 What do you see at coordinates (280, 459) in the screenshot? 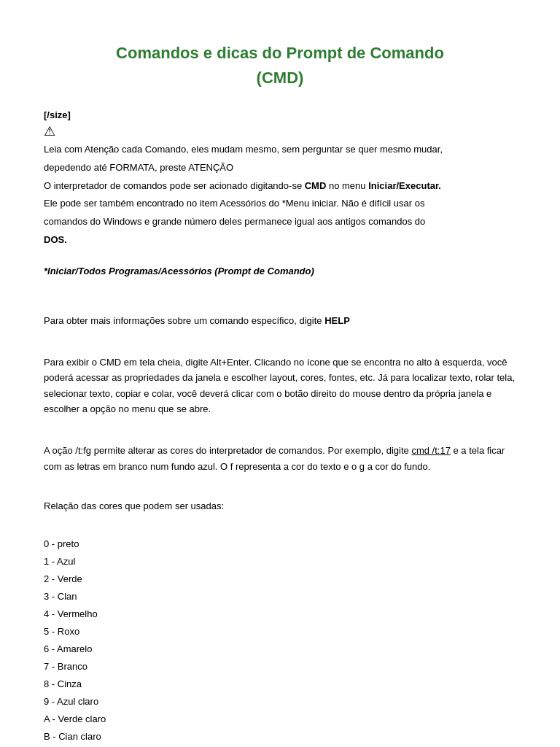
I see `color-option-section: A oção /t:fg permite alterar as cores do…` at bounding box center [280, 459].